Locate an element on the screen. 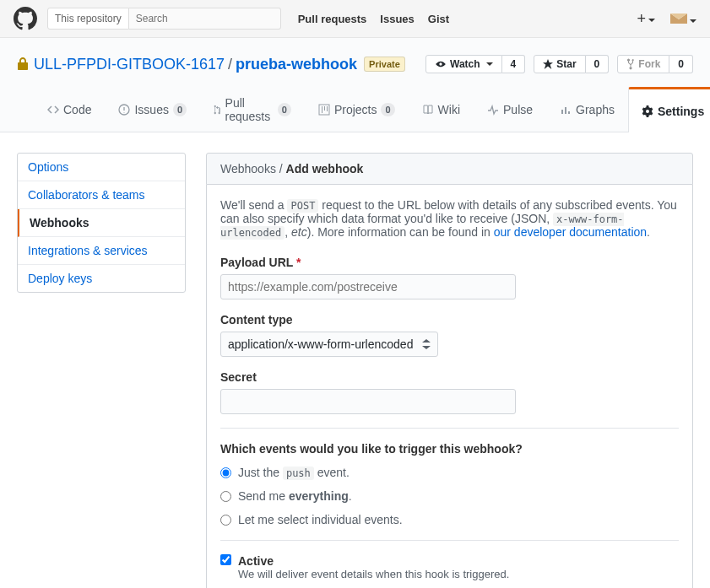 The height and width of the screenshot is (588, 710). inbox-menu is located at coordinates (684, 19).